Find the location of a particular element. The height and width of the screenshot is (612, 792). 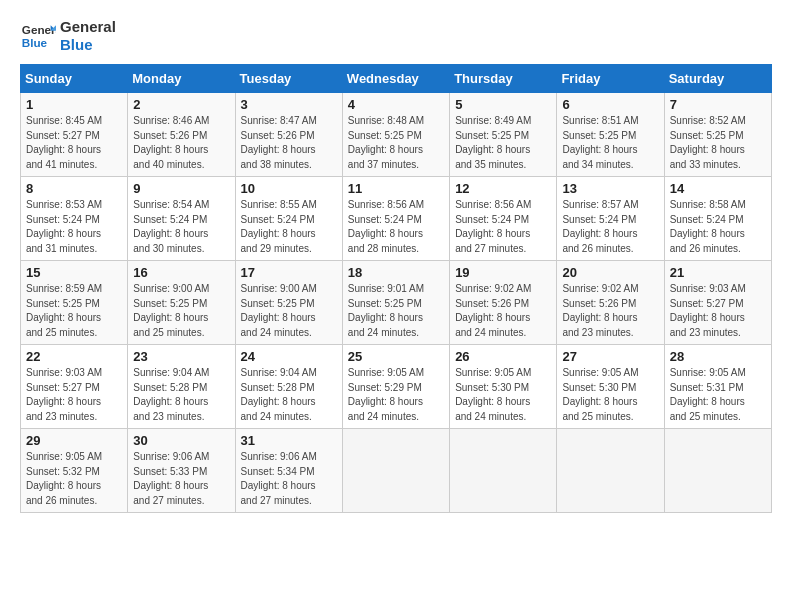

week-row-2: 8Sunrise: 8:53 AMSunset: 5:24 PMDaylight… is located at coordinates (396, 219).